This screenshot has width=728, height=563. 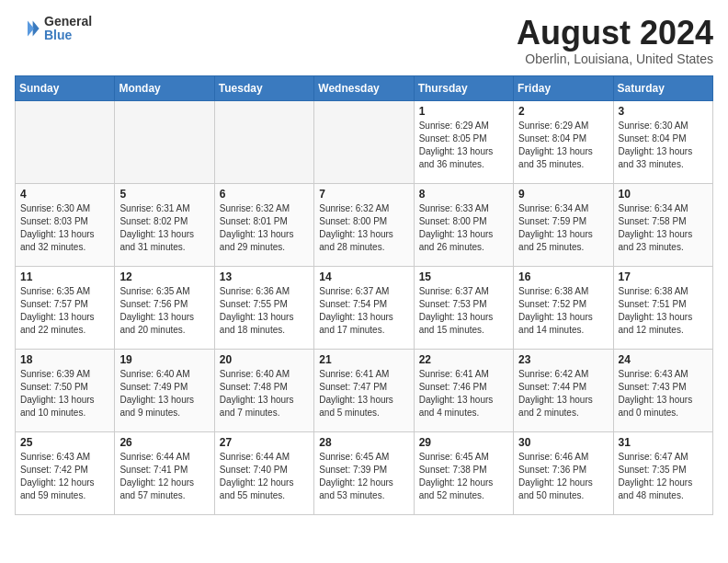 I want to click on calendar-cell: 10Sunrise: 6:34 AMSunset: 7:58 PMDayligh…, so click(x=663, y=224).